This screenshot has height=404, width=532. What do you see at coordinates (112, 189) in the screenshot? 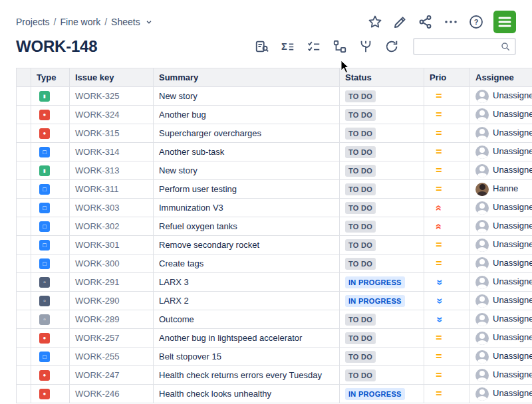
I see `issue-key: WORK-311` at bounding box center [112, 189].